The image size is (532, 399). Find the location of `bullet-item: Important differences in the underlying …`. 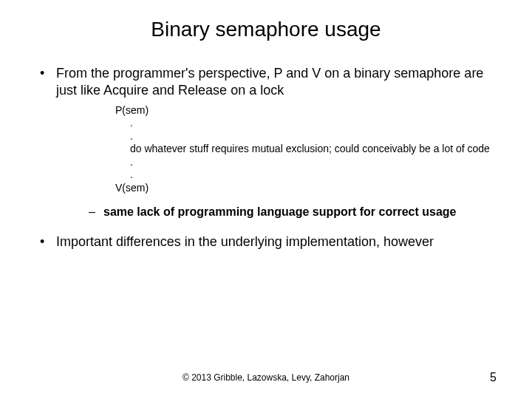

bullet-item: Important differences in the underlying … is located at coordinates (266, 242).